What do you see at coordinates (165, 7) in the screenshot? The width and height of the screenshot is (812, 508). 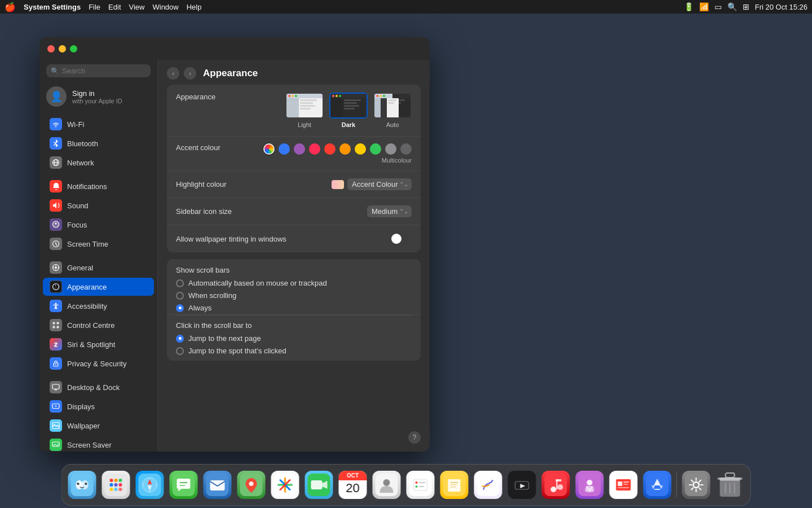 I see `menubar-window: Window` at bounding box center [165, 7].